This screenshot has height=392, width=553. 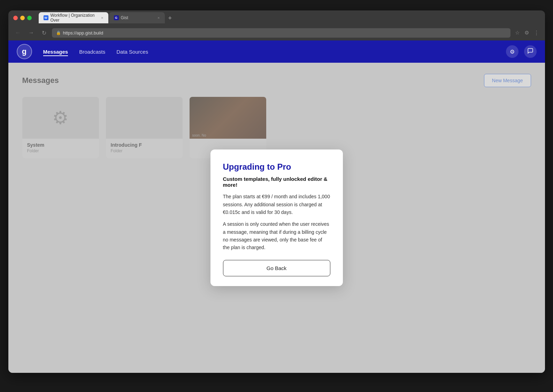 I want to click on menu-icon: ⋮, so click(x=537, y=33).